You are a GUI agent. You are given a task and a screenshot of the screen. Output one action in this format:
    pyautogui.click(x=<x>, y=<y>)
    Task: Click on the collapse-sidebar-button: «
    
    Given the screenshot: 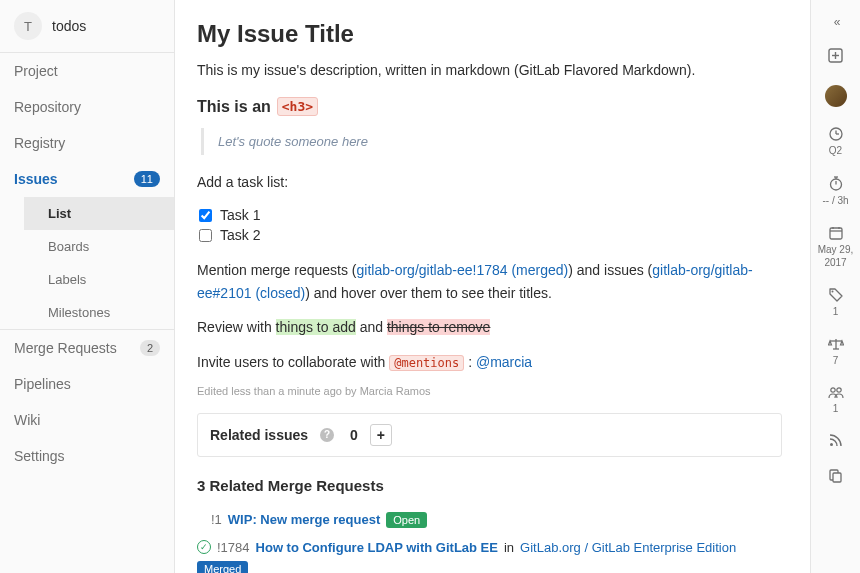 What is the action you would take?
    pyautogui.click(x=836, y=22)
    